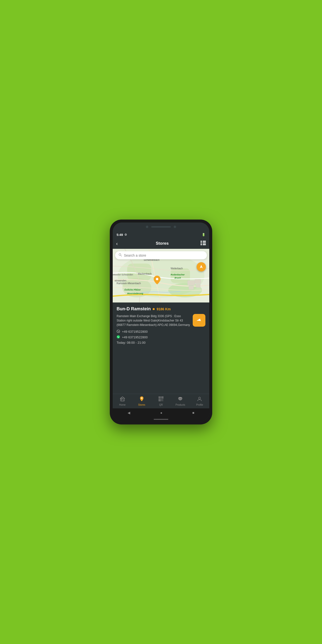  I want to click on map-label-ramstein: Ramstein-Miesenbach, so click(129, 284).